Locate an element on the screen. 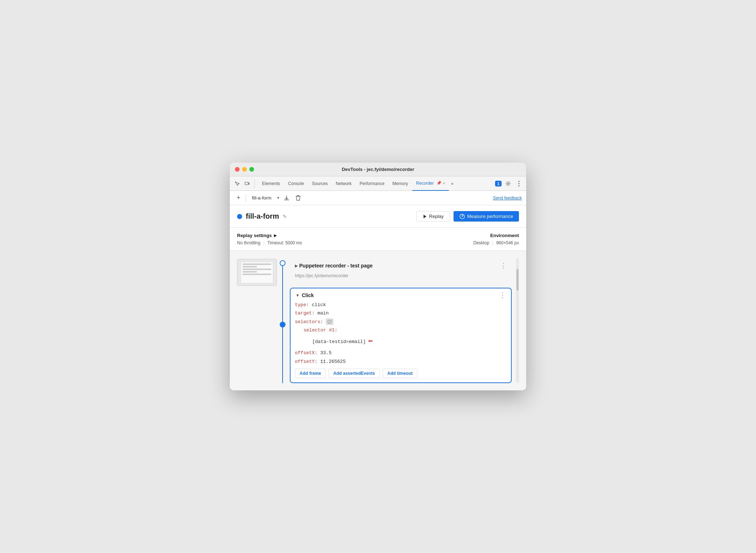 The image size is (756, 553). code-offsetY-key: offsetY: is located at coordinates (306, 361).